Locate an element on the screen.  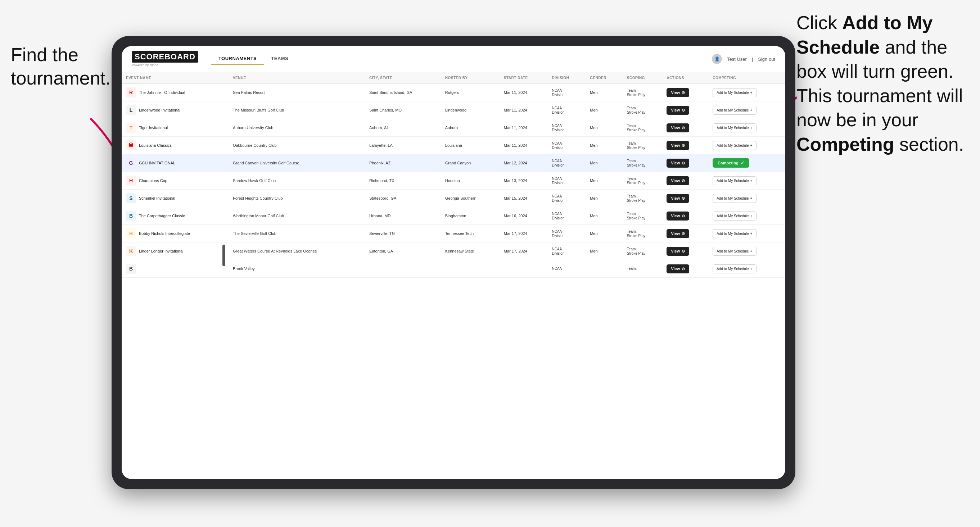
division-cell-2: NCAADivision I is located at coordinates (566, 128).